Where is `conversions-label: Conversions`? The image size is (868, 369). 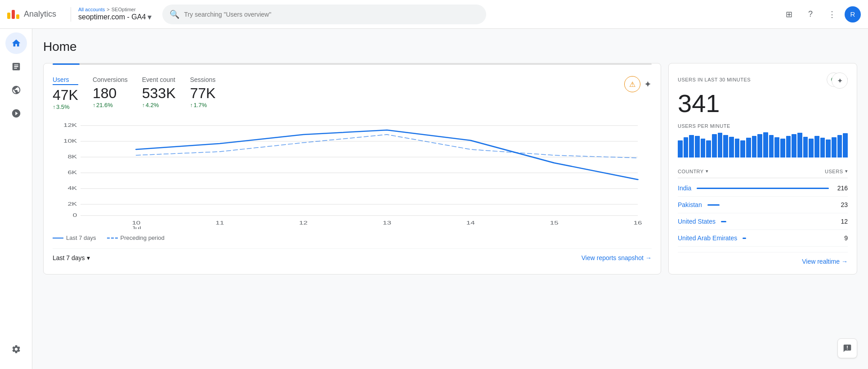 conversions-label: Conversions is located at coordinates (110, 80).